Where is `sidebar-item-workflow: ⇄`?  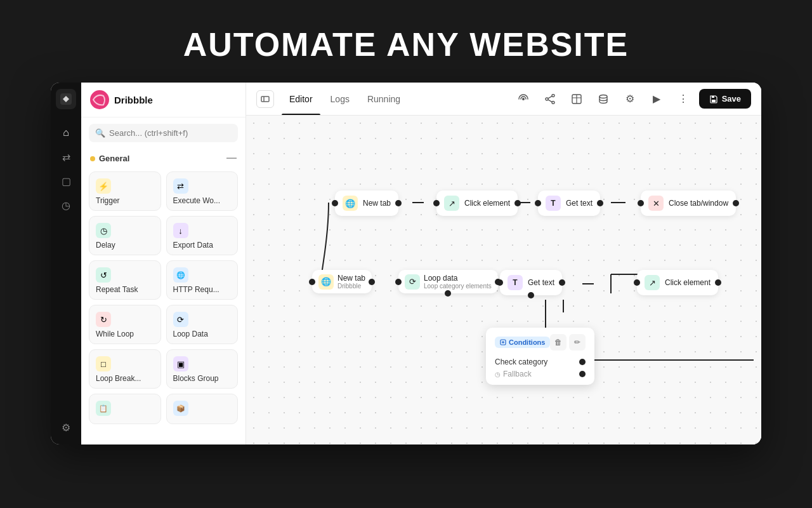 sidebar-item-workflow: ⇄ is located at coordinates (66, 157).